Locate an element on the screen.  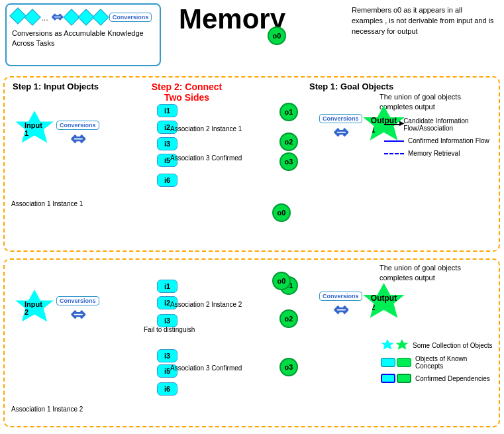
legend-black-line is located at coordinates (392, 125).